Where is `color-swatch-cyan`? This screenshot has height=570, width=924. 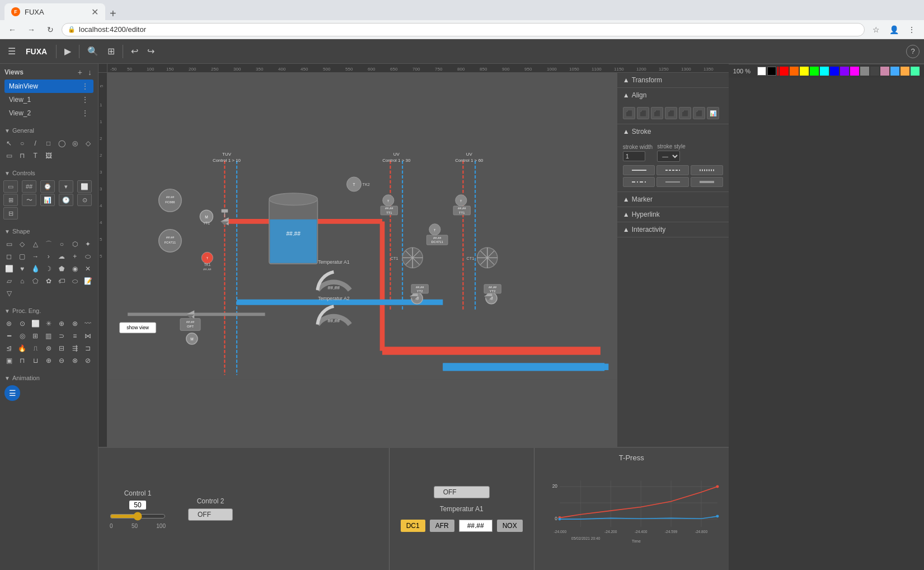 color-swatch-cyan is located at coordinates (824, 71).